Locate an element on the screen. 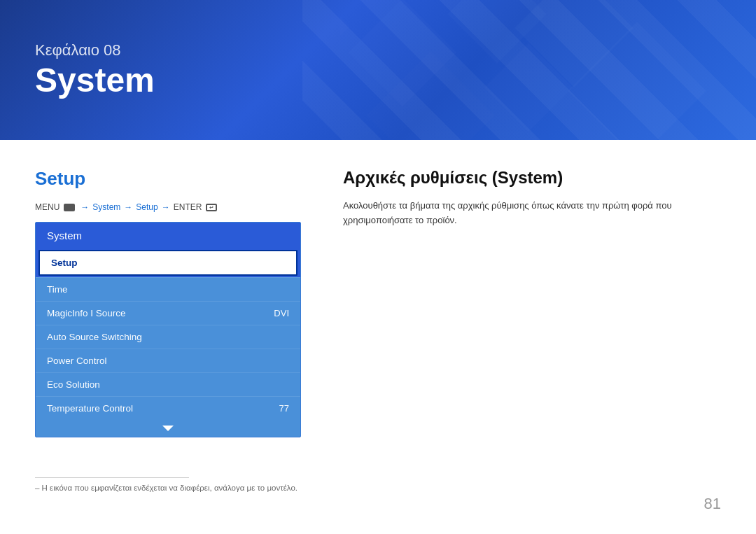 The width and height of the screenshot is (756, 534). menu-scroll-down is located at coordinates (168, 428).